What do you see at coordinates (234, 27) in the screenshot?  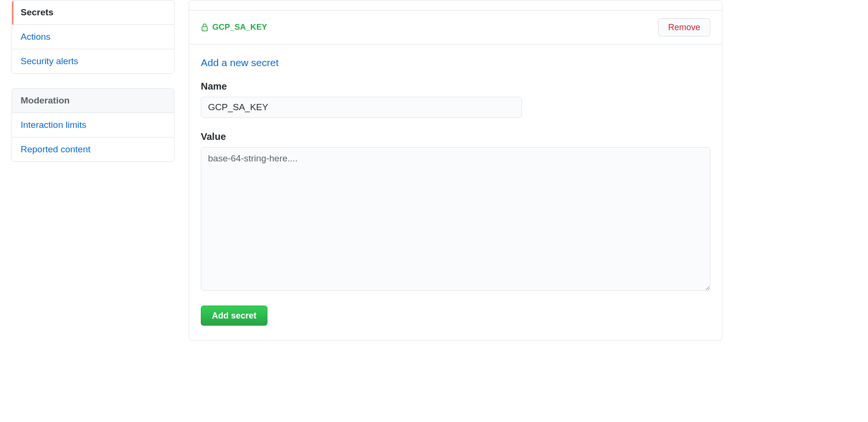 I see `secret-name: GCP_SA_KEY` at bounding box center [234, 27].